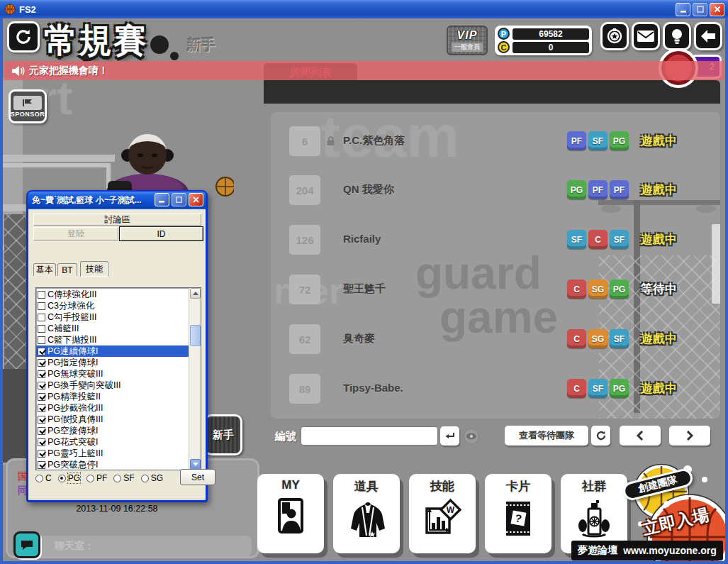 Image resolution: width=728 pixels, height=564 pixels. I want to click on dock-skills-button: 技能 W, so click(442, 514).